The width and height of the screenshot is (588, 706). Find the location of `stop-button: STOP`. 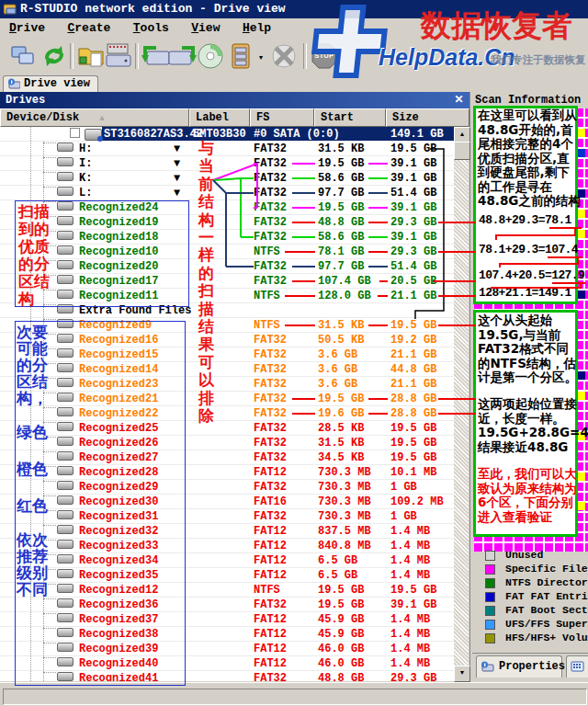

stop-button: STOP is located at coordinates (324, 56).